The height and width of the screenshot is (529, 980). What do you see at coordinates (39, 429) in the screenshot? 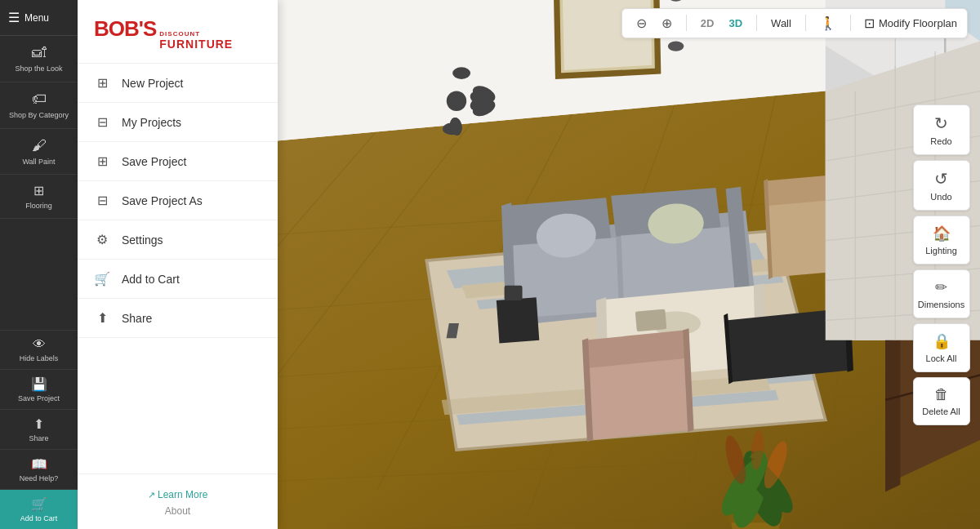
I see `sidebar-bottom-section: 👁 Hide Labels 💾 Save Project ⬆ Share 📖 N…` at bounding box center [39, 429].